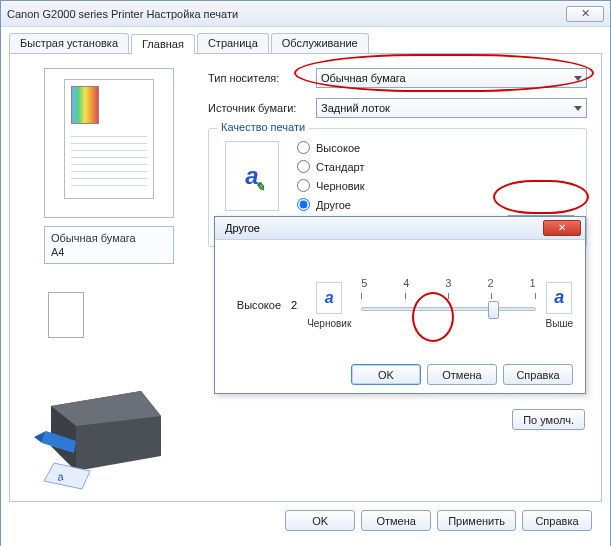  Describe the element at coordinates (400, 374) in the screenshot. I see `custom-dialog-buttons: OK Отмена Справка` at that location.